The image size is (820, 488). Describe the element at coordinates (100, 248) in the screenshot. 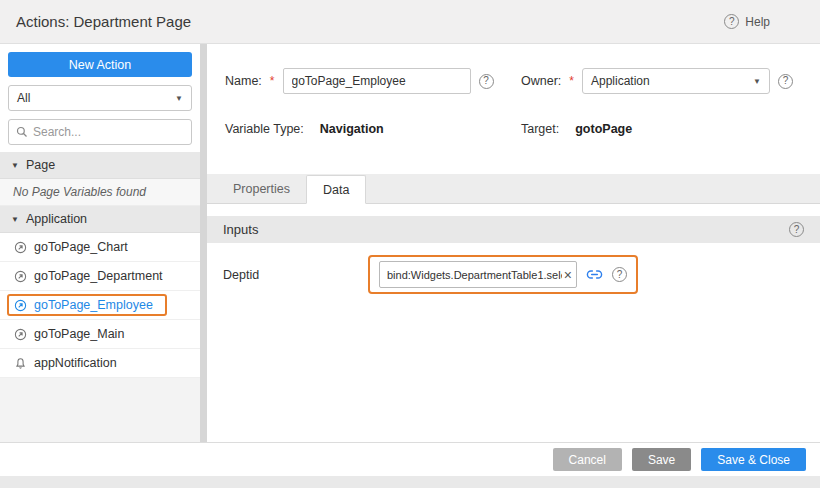

I see `tree-item-gotopage-chart: goToPage_Chart` at that location.